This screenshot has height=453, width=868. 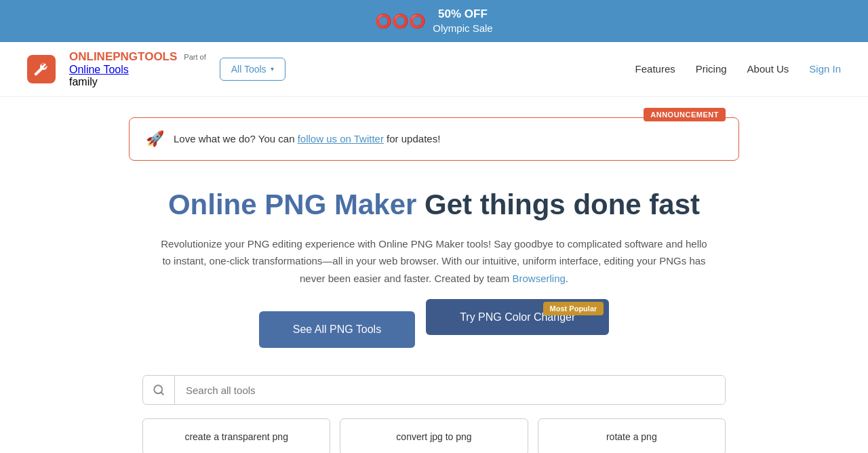 What do you see at coordinates (144, 70) in the screenshot?
I see `online-tools-link: Online Tools` at bounding box center [144, 70].